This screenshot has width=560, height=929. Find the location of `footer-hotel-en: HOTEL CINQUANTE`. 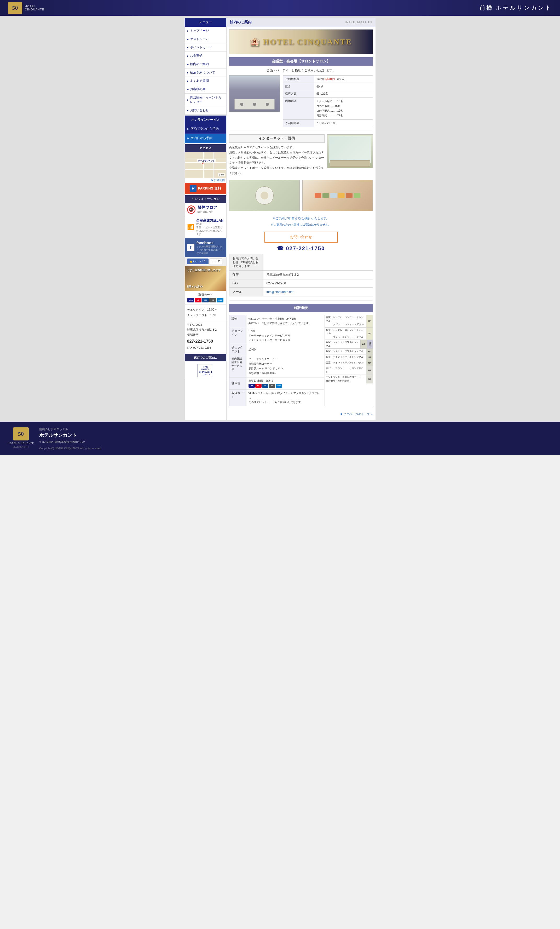

footer-hotel-en: HOTEL CINQUANTE is located at coordinates (21, 443).